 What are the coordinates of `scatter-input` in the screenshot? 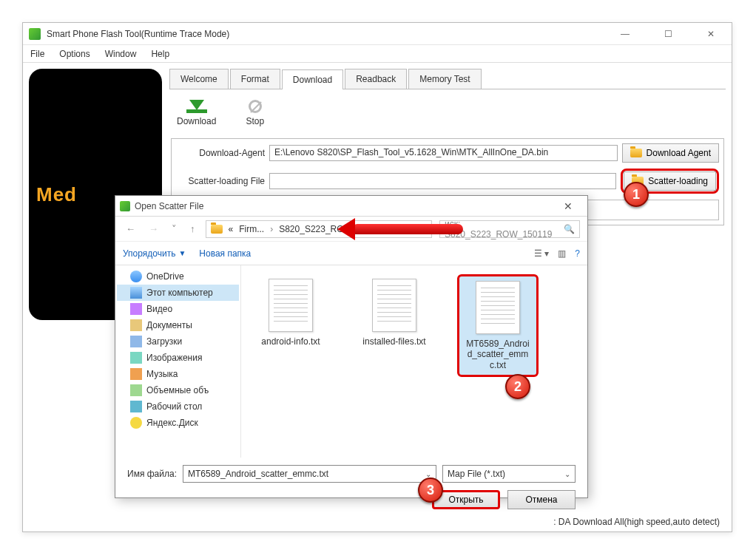 It's located at (442, 181).